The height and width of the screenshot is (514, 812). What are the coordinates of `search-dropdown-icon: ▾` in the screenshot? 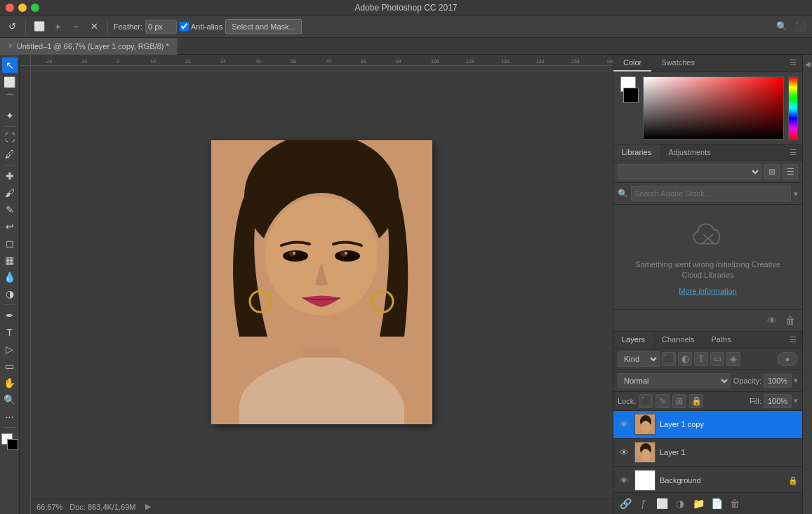 It's located at (796, 194).